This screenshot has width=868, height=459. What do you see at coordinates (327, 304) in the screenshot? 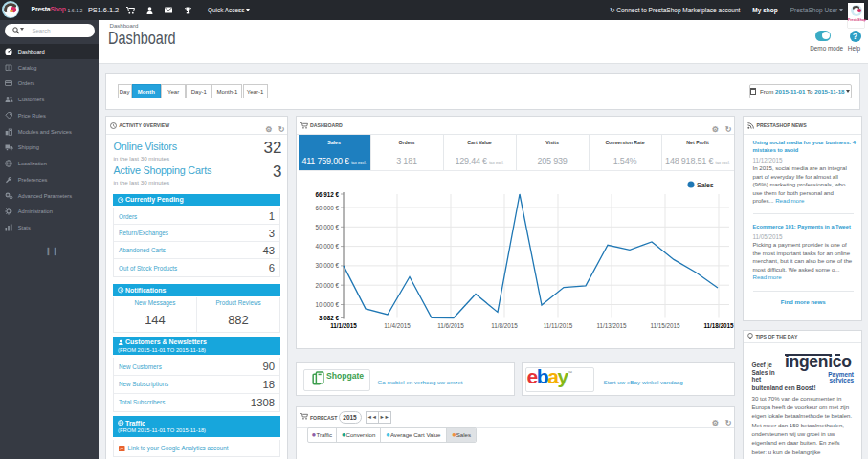
I see `svg-text: 10 000 €` at bounding box center [327, 304].